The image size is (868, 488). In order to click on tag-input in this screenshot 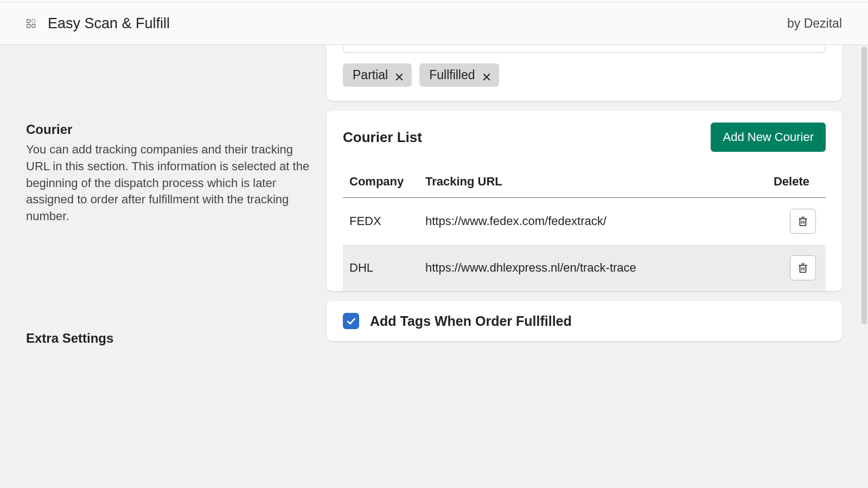, I will do `click(584, 49)`.